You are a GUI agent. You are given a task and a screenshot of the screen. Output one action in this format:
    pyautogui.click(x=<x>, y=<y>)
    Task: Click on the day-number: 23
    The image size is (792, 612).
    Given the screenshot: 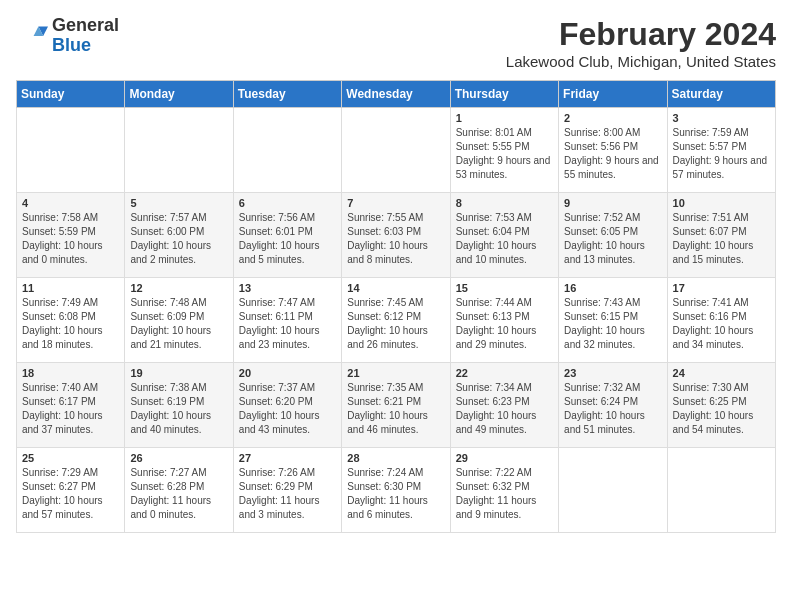 What is the action you would take?
    pyautogui.click(x=612, y=373)
    